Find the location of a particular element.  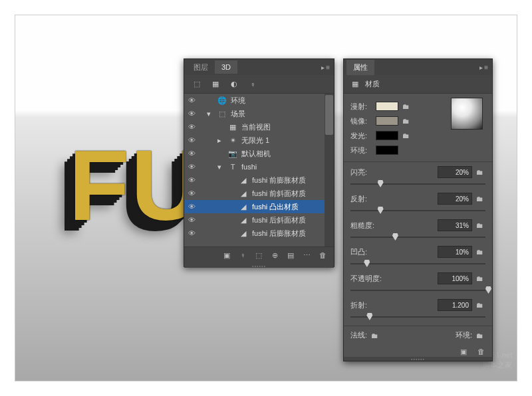

tree-scrollbar is located at coordinates (329, 170).